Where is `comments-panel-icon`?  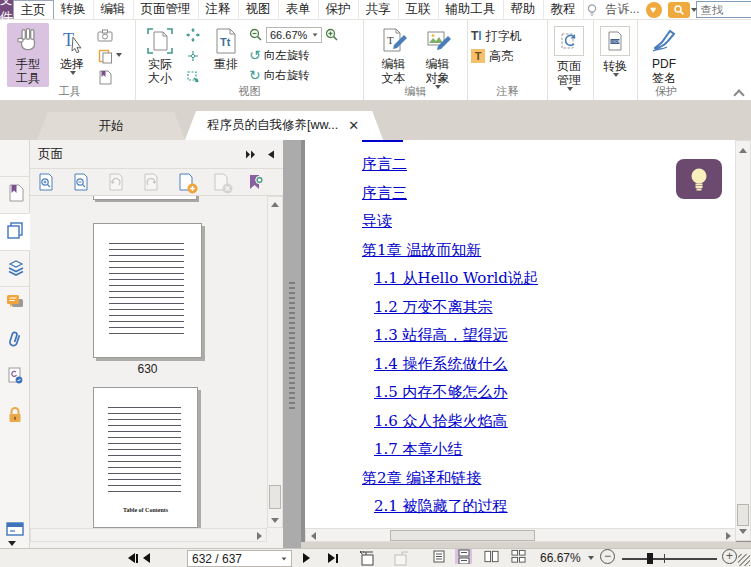 comments-panel-icon is located at coordinates (15, 302).